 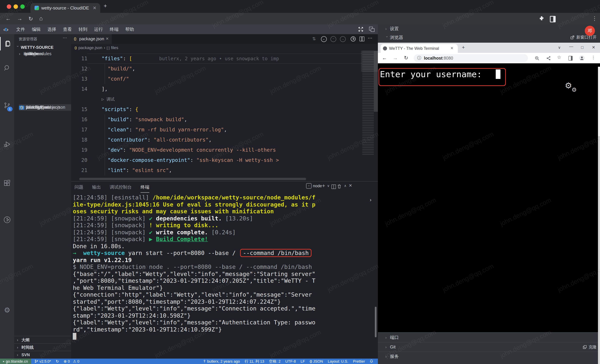 What do you see at coordinates (44, 355) in the screenshot?
I see `svn-section: › SVN` at bounding box center [44, 355].